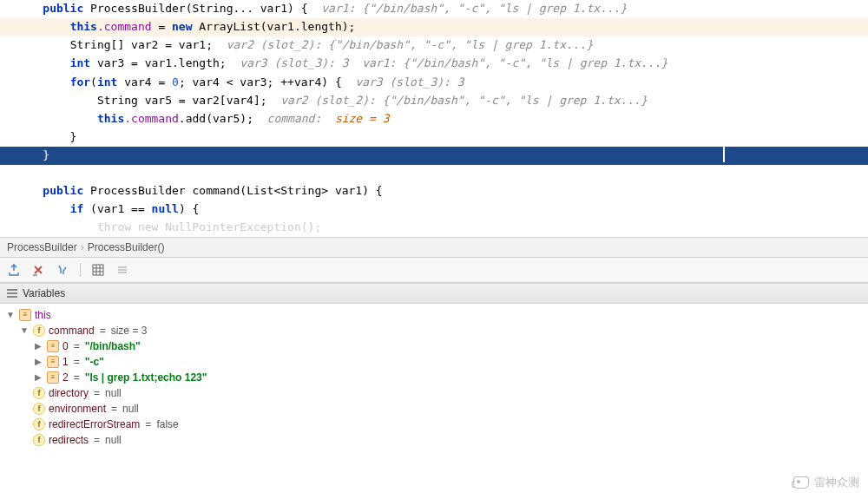  Describe the element at coordinates (410, 82) in the screenshot. I see `inline-hint: var3 (slot_3): 3` at that location.